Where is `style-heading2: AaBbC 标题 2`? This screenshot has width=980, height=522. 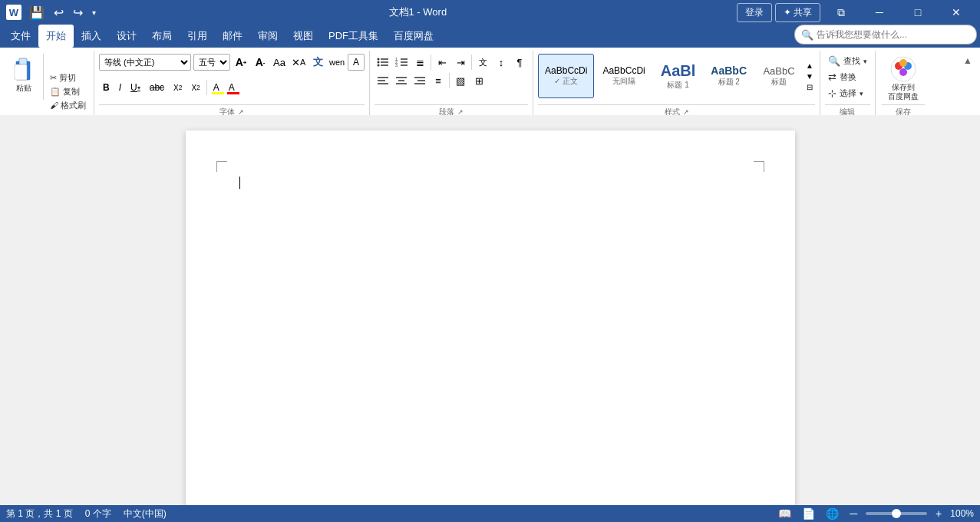 style-heading2: AaBbC 标题 2 is located at coordinates (729, 76).